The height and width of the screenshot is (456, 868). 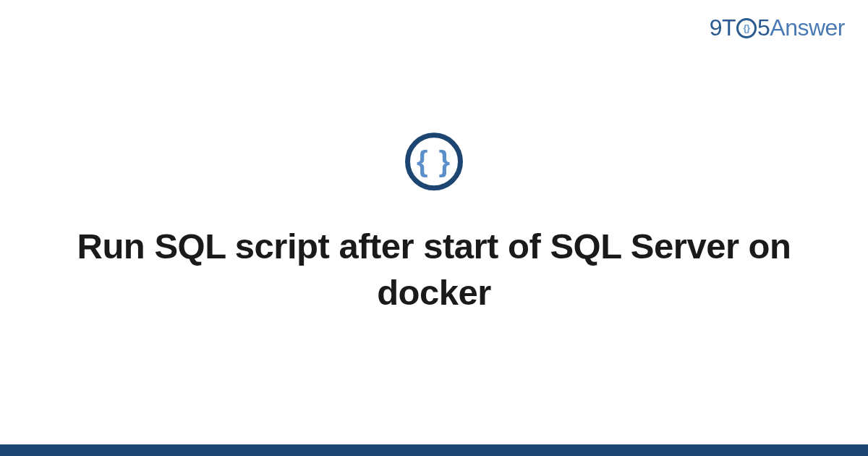 What do you see at coordinates (777, 28) in the screenshot?
I see `site-logo: 9 T {} 5 Answer` at bounding box center [777, 28].